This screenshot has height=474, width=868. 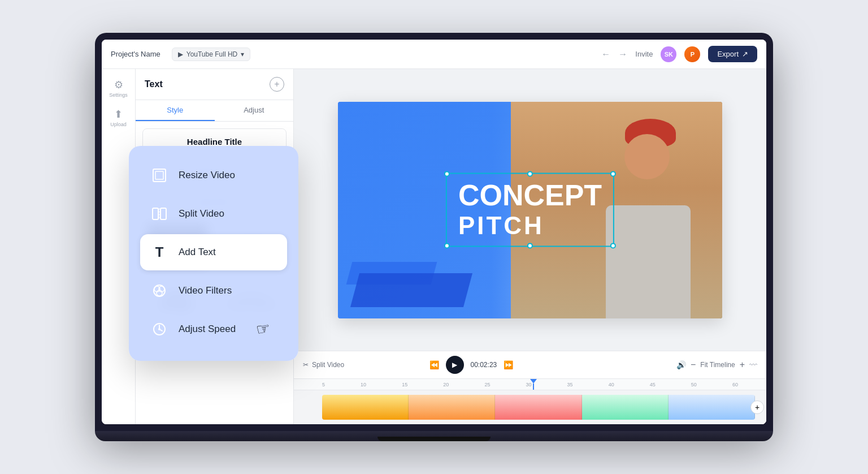 What do you see at coordinates (623, 54) in the screenshot?
I see `redo-button: →` at bounding box center [623, 54].